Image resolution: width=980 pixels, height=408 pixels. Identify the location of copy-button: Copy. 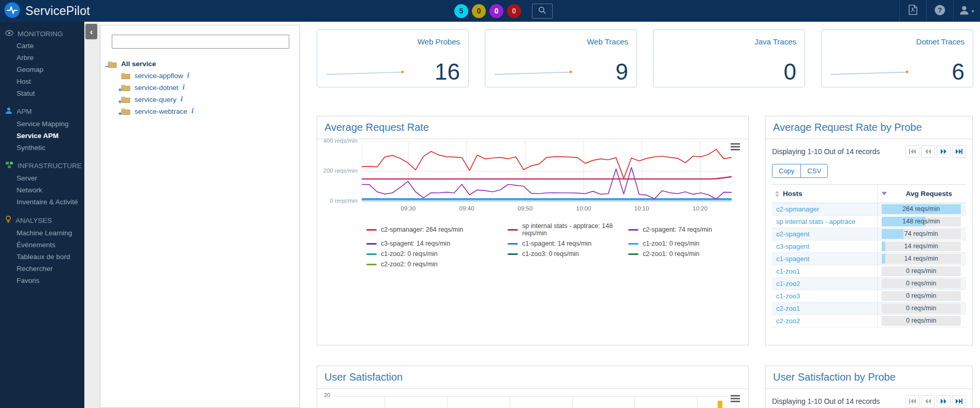
(786, 171).